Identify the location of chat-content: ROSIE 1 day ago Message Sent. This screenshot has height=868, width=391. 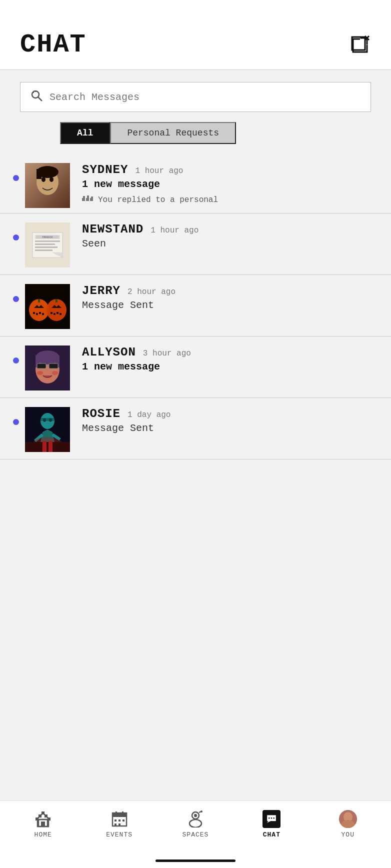
(226, 420).